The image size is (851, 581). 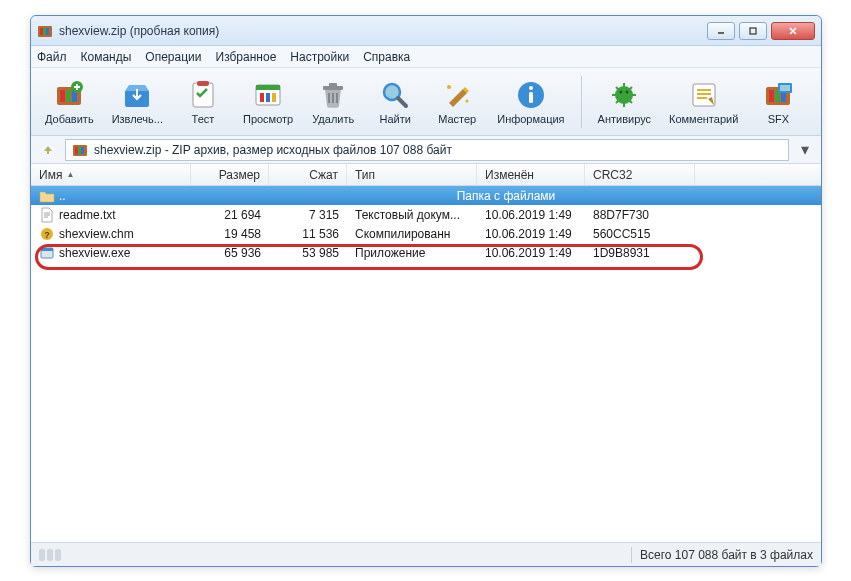 What do you see at coordinates (530, 102) in the screenshot?
I see `info-button: Информация` at bounding box center [530, 102].